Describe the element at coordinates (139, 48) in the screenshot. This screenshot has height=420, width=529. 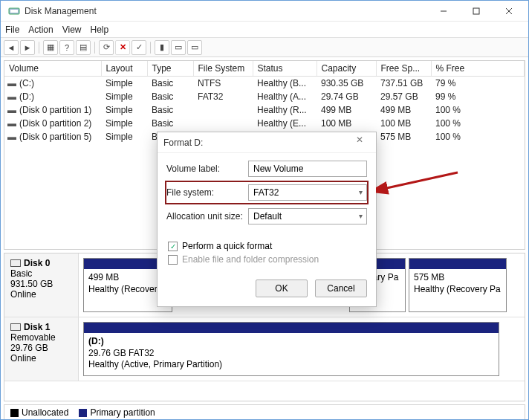
I see `check-button: ✓` at that location.